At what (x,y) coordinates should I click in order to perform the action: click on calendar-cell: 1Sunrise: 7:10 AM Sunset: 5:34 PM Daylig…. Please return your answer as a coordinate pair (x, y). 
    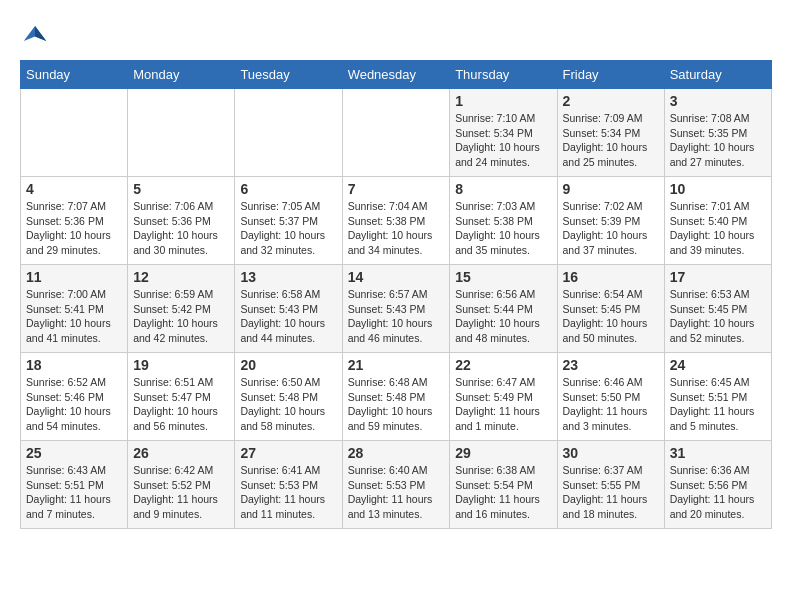
    Looking at the image, I should click on (504, 133).